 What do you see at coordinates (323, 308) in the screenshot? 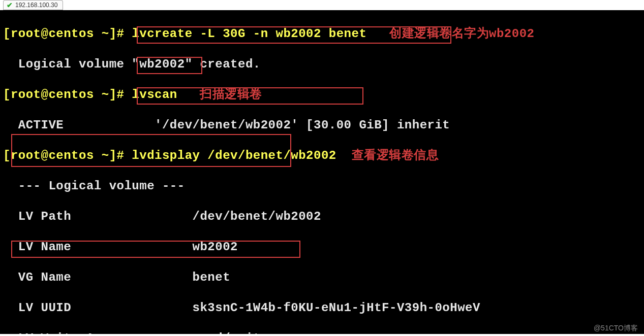
I see `lv-uuid: LV UUID sk3snC-1W4b-f0KU-eNu1-jHtF-V39h-…` at bounding box center [323, 308].